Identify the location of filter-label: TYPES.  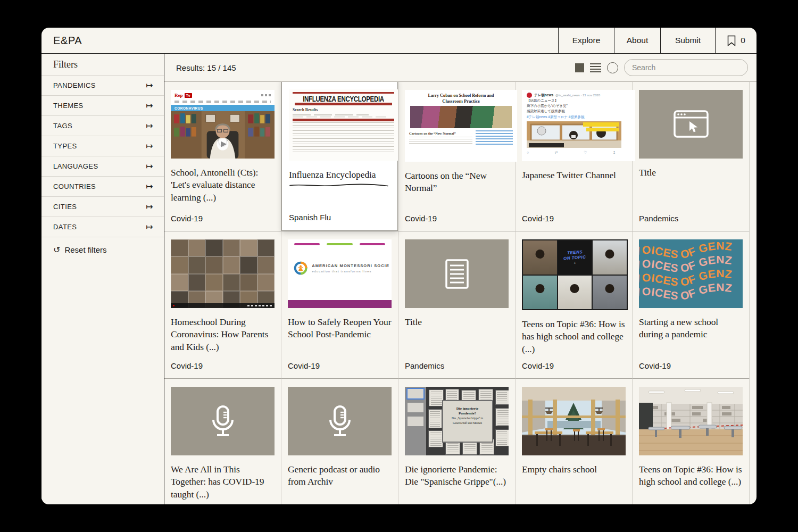
(65, 146).